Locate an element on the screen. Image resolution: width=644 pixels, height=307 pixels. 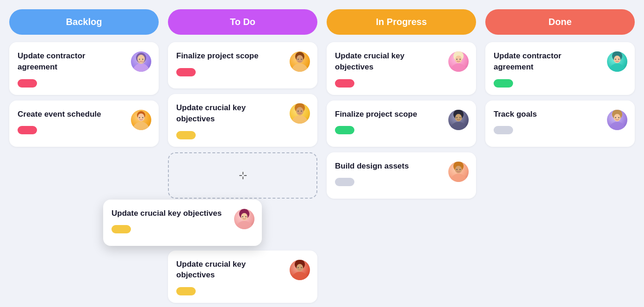
card-title: Update contractor agreement is located at coordinates (72, 62).